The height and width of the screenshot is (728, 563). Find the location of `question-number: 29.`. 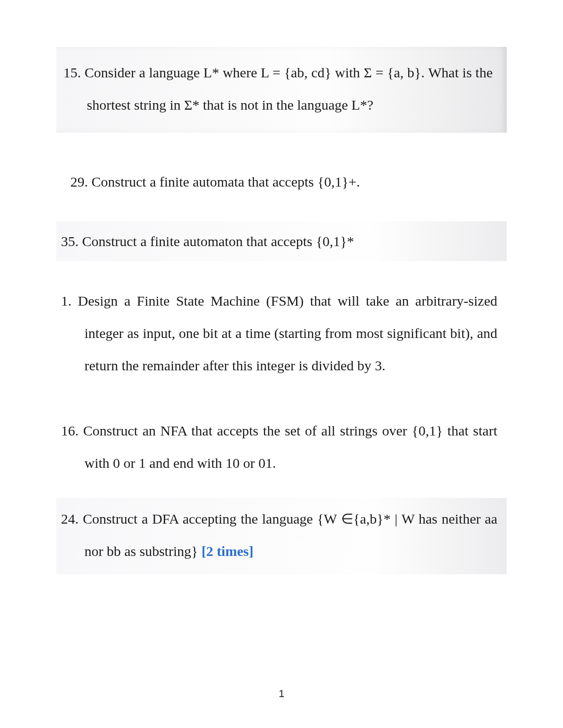

question-number: 29. is located at coordinates (79, 182).